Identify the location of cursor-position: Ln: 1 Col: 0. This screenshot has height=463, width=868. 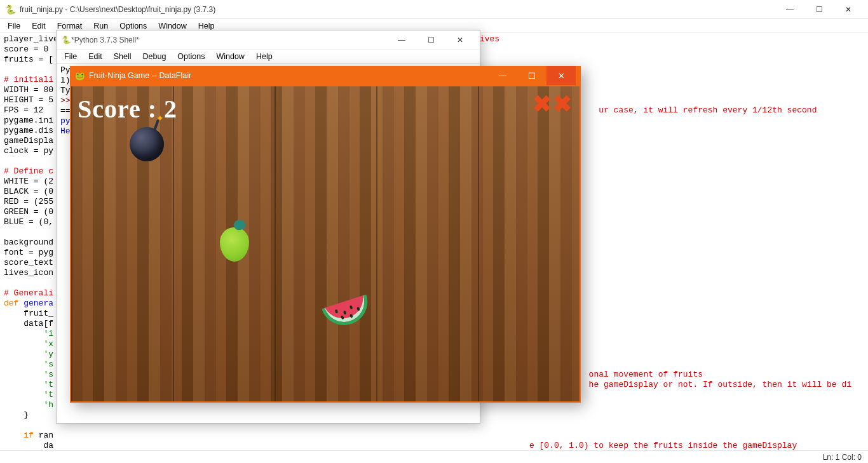
(843, 457).